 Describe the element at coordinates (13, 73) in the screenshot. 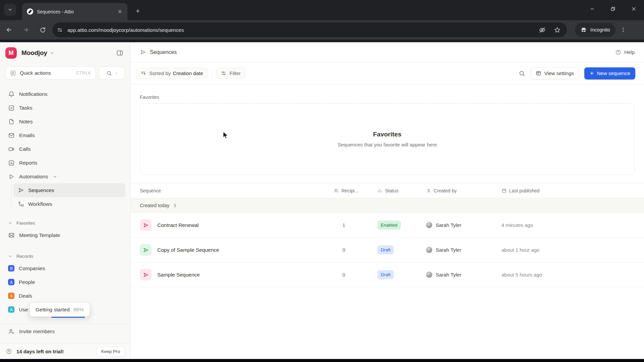

I see `command-k-icon` at that location.